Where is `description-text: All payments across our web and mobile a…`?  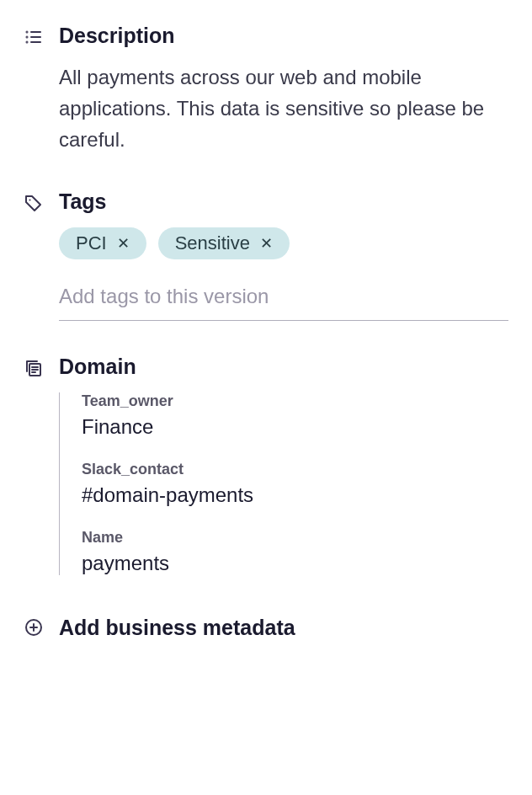 description-text: All payments across our web and mobile a… is located at coordinates (284, 109).